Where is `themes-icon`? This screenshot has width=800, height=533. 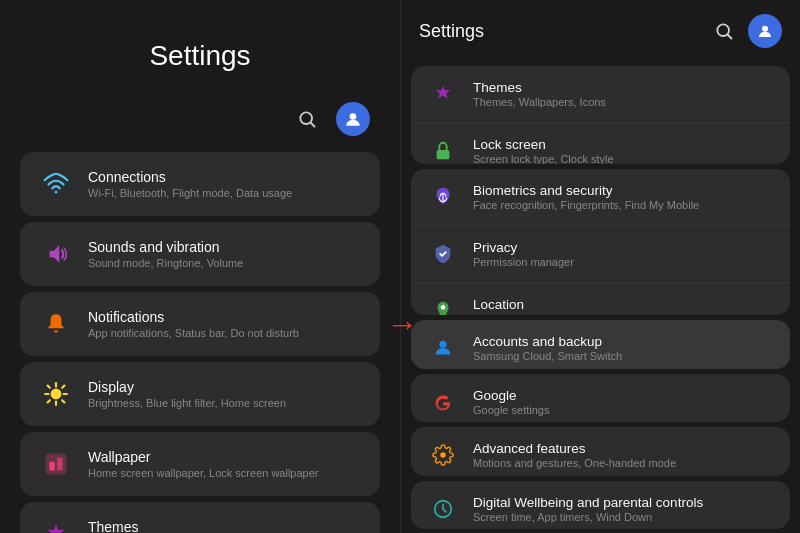
themes-icon is located at coordinates (56, 527).